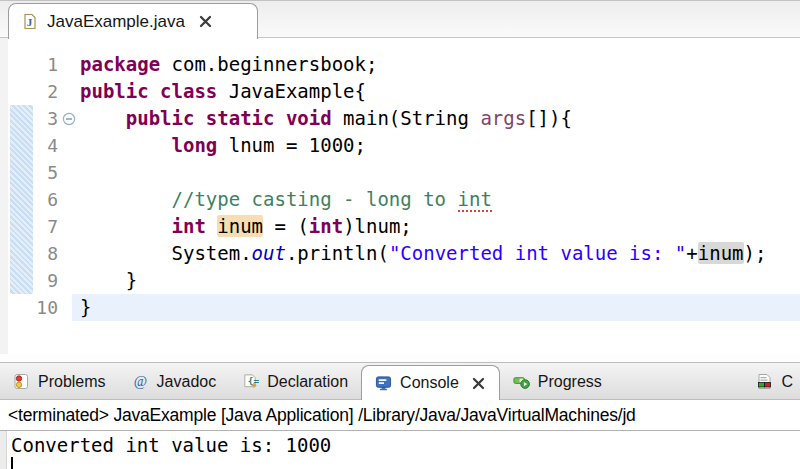 This screenshot has height=469, width=800. What do you see at coordinates (400, 146) in the screenshot?
I see `code-line-4: 4 long lnum = 1000;` at bounding box center [400, 146].